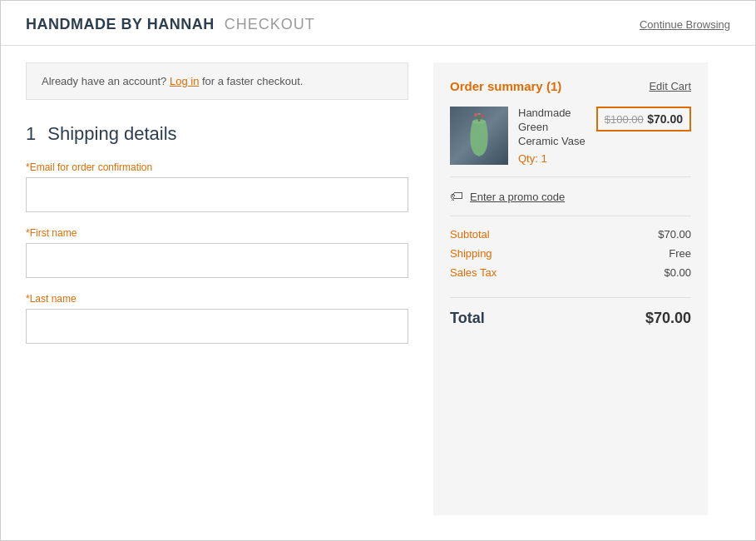 The width and height of the screenshot is (756, 541). What do you see at coordinates (217, 82) in the screenshot?
I see `account-notice-banner: Already have an account? Log in for a fa…` at bounding box center [217, 82].